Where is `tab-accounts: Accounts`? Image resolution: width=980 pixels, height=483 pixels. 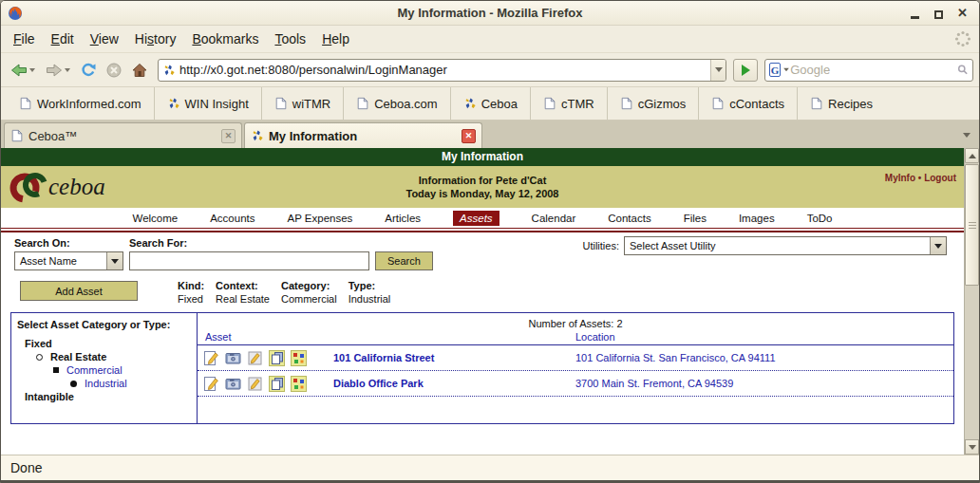
tab-accounts: Accounts is located at coordinates (232, 218).